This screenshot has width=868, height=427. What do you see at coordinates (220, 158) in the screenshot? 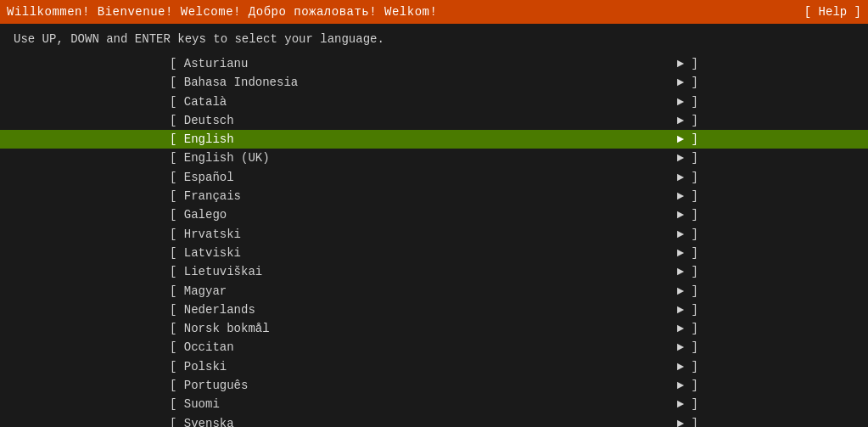
I see `language-label-5: [ English (UK)` at bounding box center [220, 158].